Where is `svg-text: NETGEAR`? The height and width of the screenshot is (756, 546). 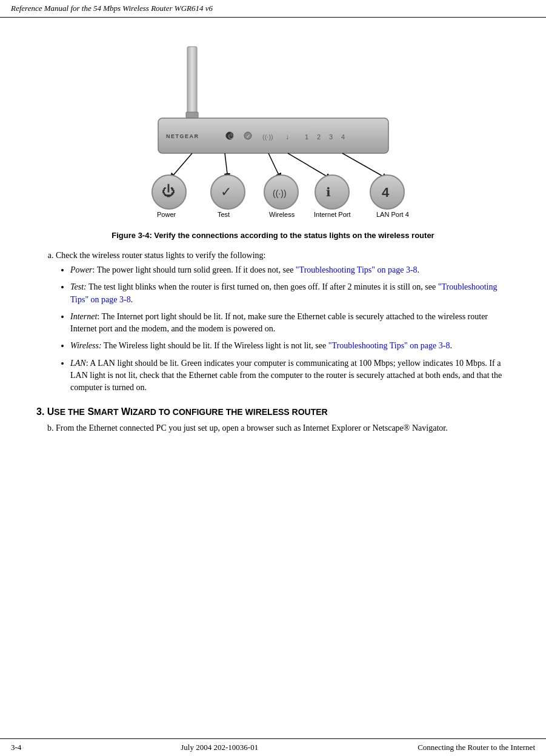
svg-text: NETGEAR is located at coordinates (183, 136).